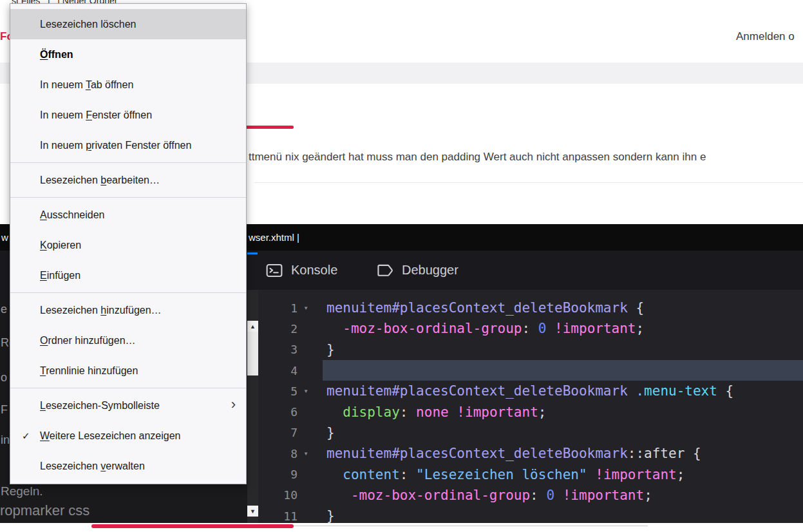 This screenshot has height=532, width=803. What do you see at coordinates (26, 436) in the screenshot?
I see `checkmark-icon: ✓` at bounding box center [26, 436].